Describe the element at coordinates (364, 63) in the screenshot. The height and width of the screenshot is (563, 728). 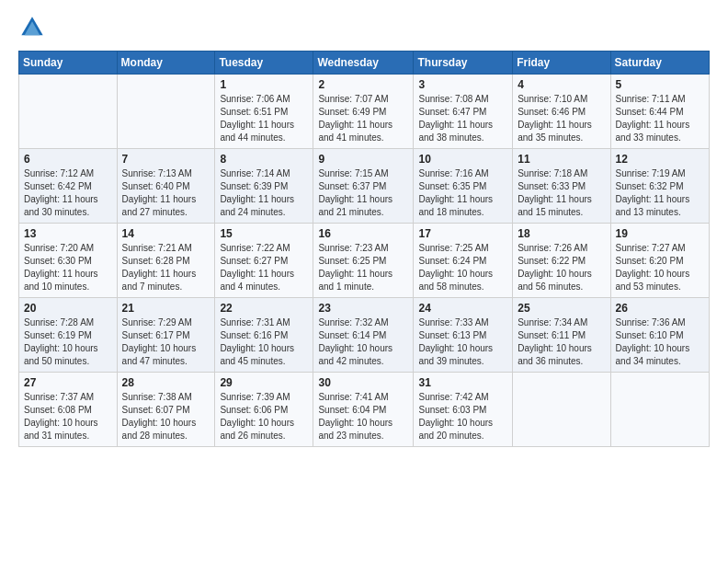
I see `weekday-header-wednesday: Wednesday` at that location.